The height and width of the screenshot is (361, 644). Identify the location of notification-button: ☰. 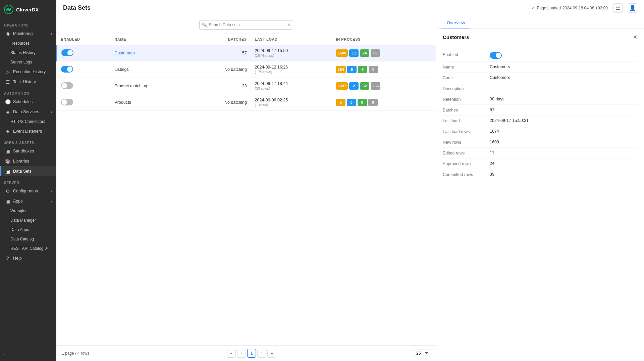
(618, 8).